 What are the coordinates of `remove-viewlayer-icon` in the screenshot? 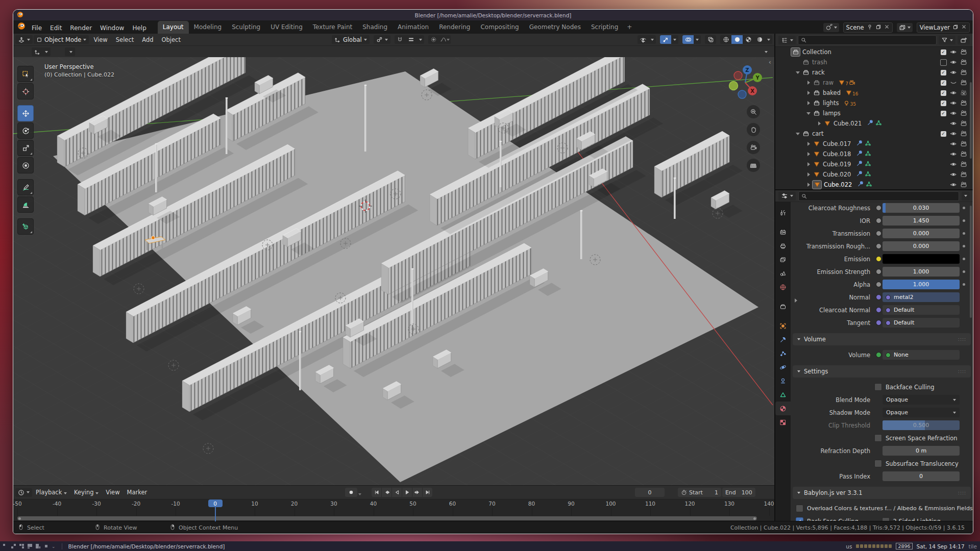 It's located at (964, 28).